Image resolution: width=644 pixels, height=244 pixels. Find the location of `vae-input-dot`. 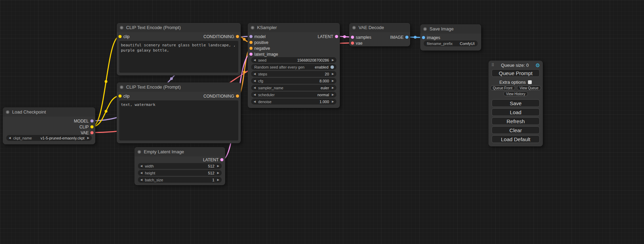

vae-input-dot is located at coordinates (353, 43).